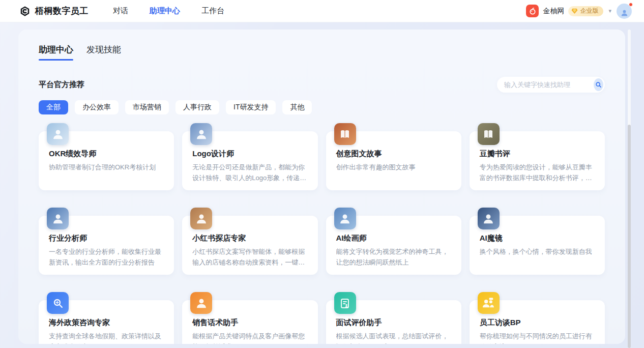 Image resolution: width=644 pixels, height=348 pixels. What do you see at coordinates (345, 303) in the screenshot?
I see `interview-eval-avatar` at bounding box center [345, 303].